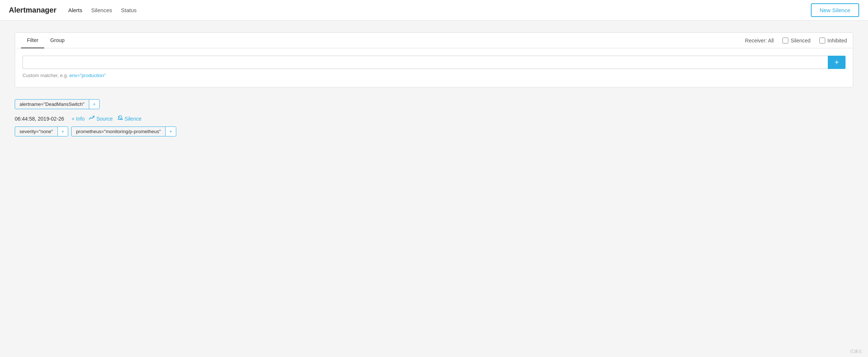 The height and width of the screenshot is (357, 868). What do you see at coordinates (102, 10) in the screenshot?
I see `nav-link-silences: Silences` at bounding box center [102, 10].